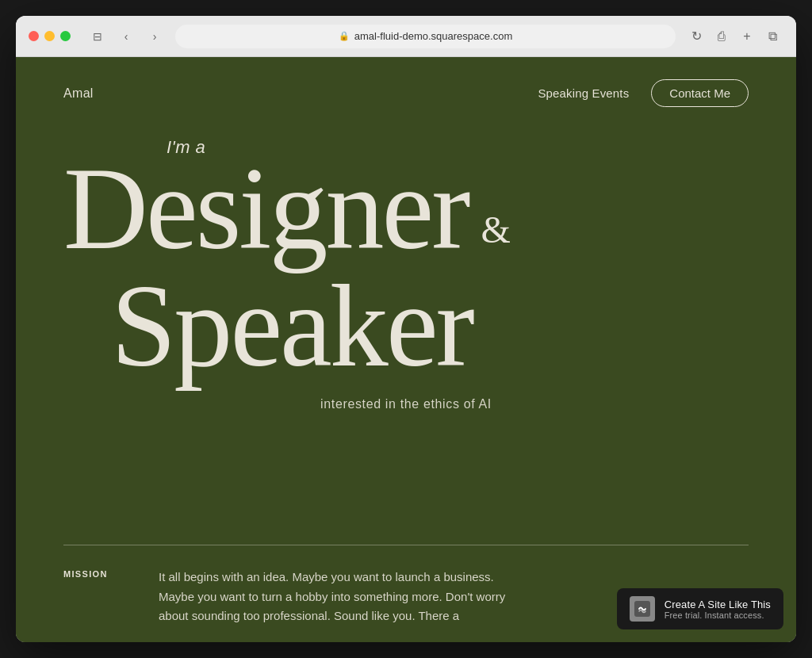 This screenshot has width=812, height=658. What do you see at coordinates (95, 597) in the screenshot?
I see `mission-label: MISSION` at bounding box center [95, 597].